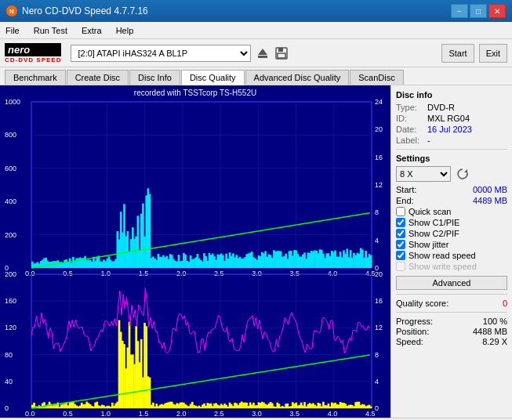 The image size is (512, 420). I want to click on show-read-speed-checkbox, so click(401, 255).